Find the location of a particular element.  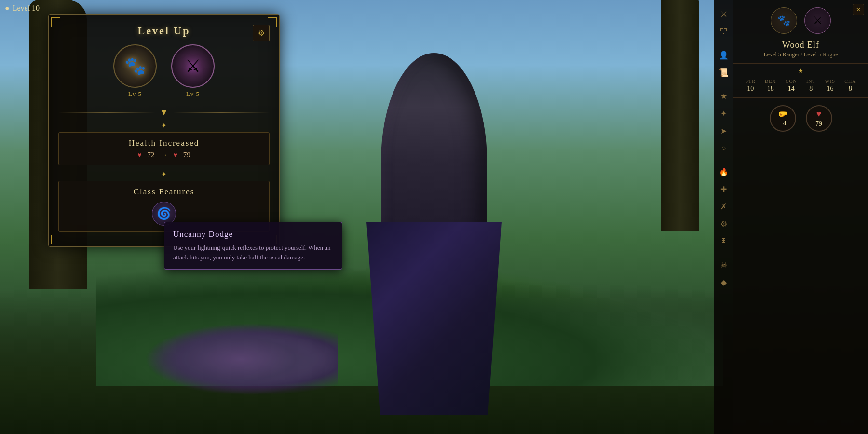

stat-wis-value: 16 is located at coordinates (830, 89).